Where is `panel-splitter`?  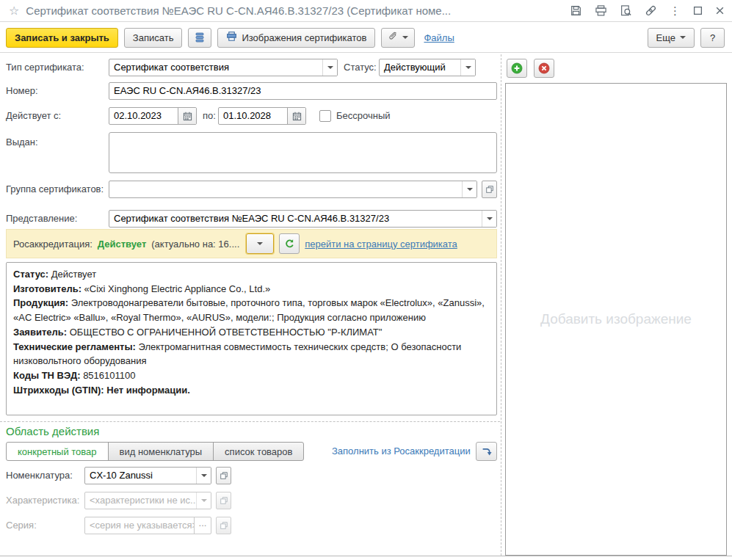
panel-splitter is located at coordinates (501, 305).